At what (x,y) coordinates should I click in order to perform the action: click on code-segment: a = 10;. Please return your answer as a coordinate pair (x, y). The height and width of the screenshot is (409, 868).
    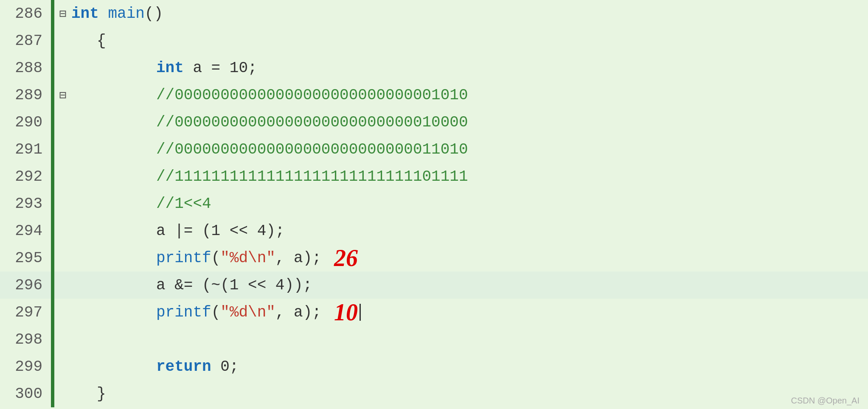
    Looking at the image, I should click on (221, 68).